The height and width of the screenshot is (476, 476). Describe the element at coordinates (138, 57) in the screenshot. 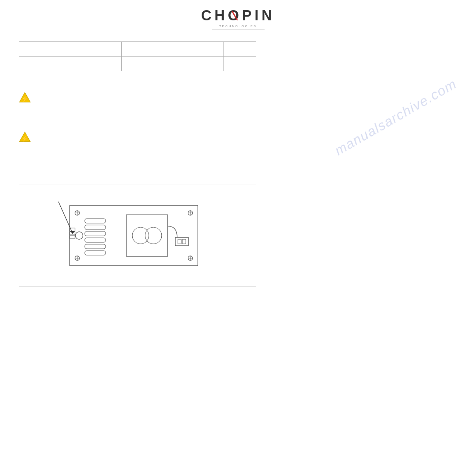

I see `info-table` at that location.